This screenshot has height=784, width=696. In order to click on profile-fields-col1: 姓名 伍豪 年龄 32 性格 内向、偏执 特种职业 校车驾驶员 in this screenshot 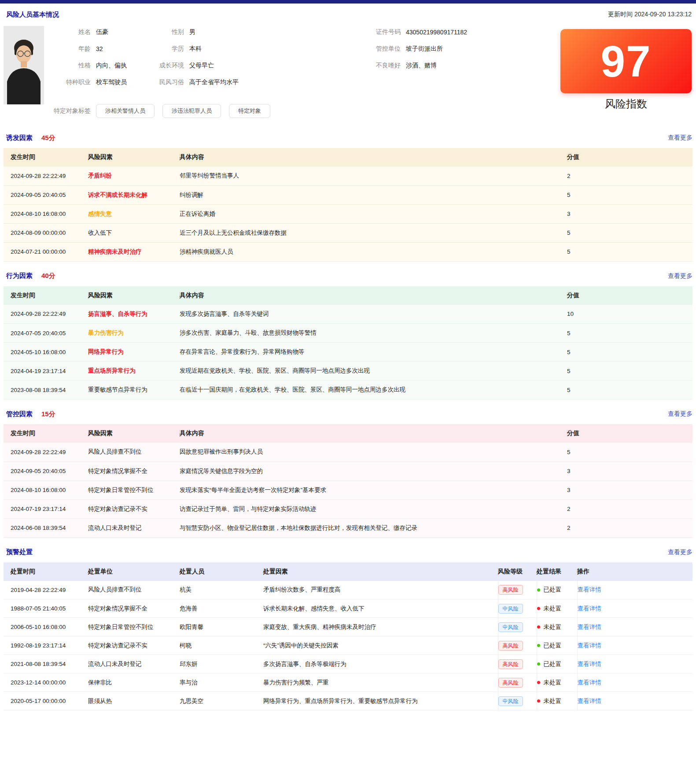, I will do `click(90, 57)`.